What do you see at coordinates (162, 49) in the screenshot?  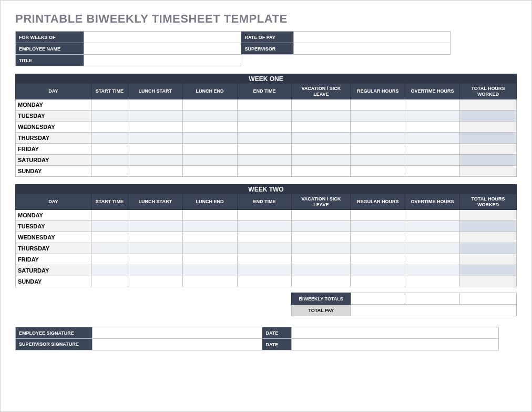 I see `employee-name-value` at bounding box center [162, 49].